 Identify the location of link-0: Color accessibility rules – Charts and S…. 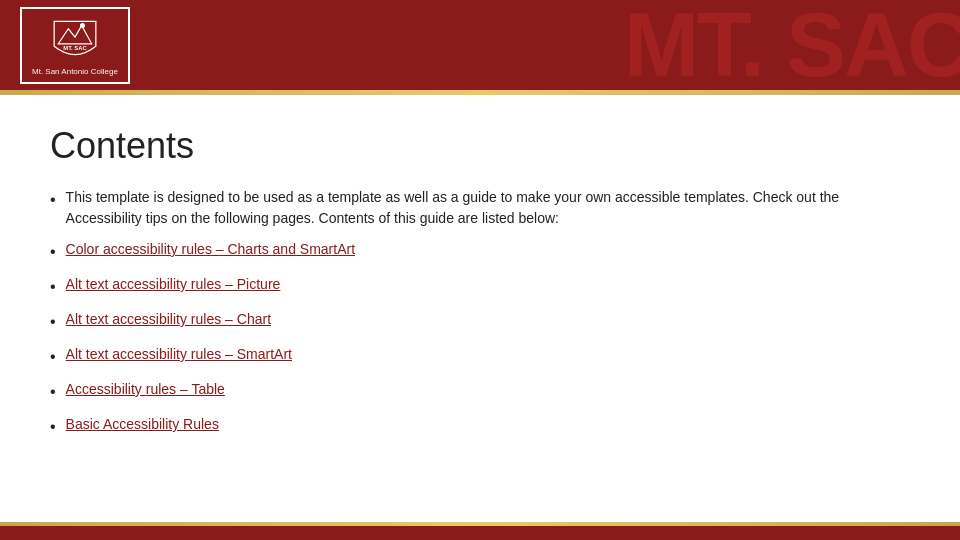
(210, 250).